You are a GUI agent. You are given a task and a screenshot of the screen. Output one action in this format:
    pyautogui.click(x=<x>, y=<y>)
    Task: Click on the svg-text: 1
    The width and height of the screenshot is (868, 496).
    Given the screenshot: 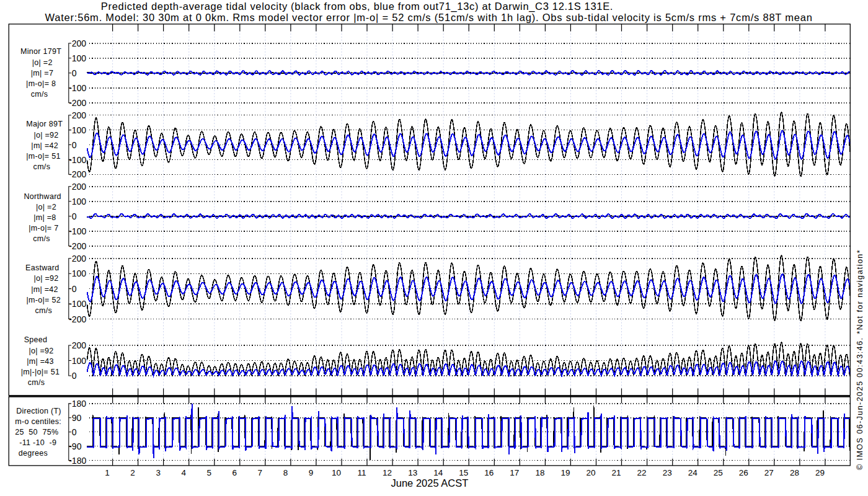 What is the action you would take?
    pyautogui.click(x=107, y=472)
    